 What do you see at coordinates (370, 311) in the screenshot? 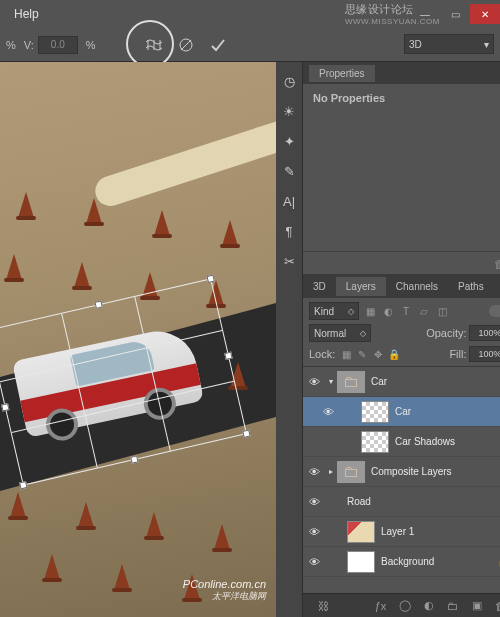
I see `filter-pixel-icon: ▦` at bounding box center [370, 311].